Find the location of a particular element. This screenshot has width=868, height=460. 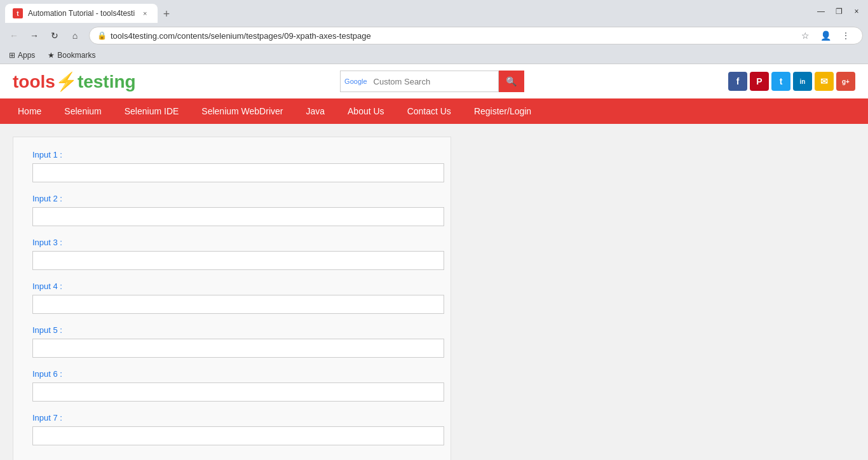

url-bar: 🔒 tools4testing.com/contents/selenium/te… is located at coordinates (476, 36).